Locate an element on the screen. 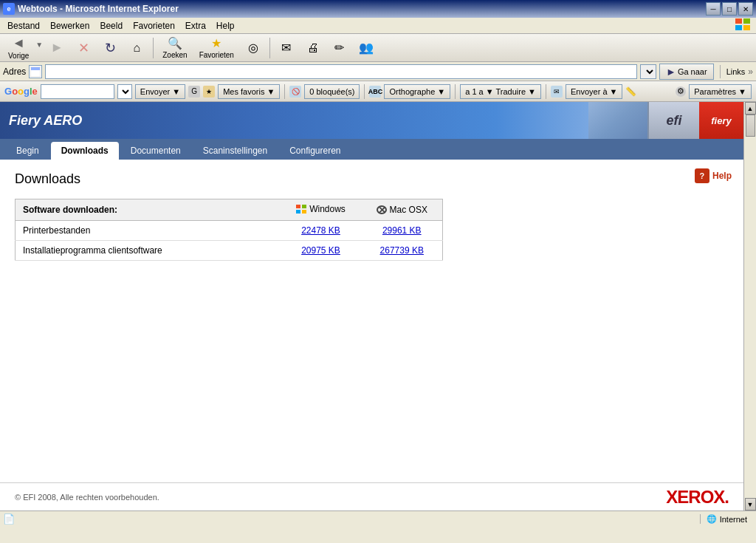 This screenshot has height=543, width=756. help-label: Help is located at coordinates (722, 176).